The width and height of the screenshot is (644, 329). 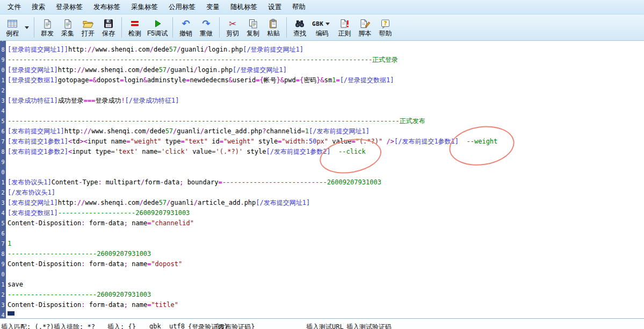 I want to click on status-insert-match: 插入匹配: (.*?), so click(x=28, y=326).